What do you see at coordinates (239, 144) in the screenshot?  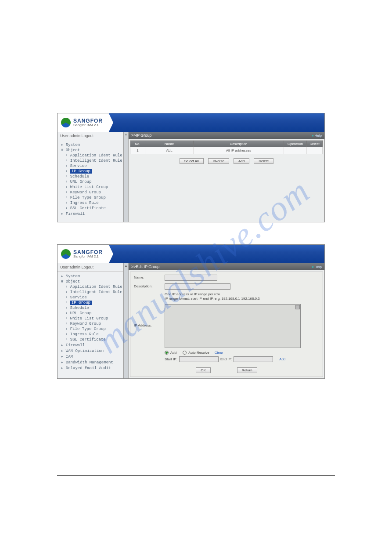 I see `col-desc: Description` at bounding box center [239, 144].